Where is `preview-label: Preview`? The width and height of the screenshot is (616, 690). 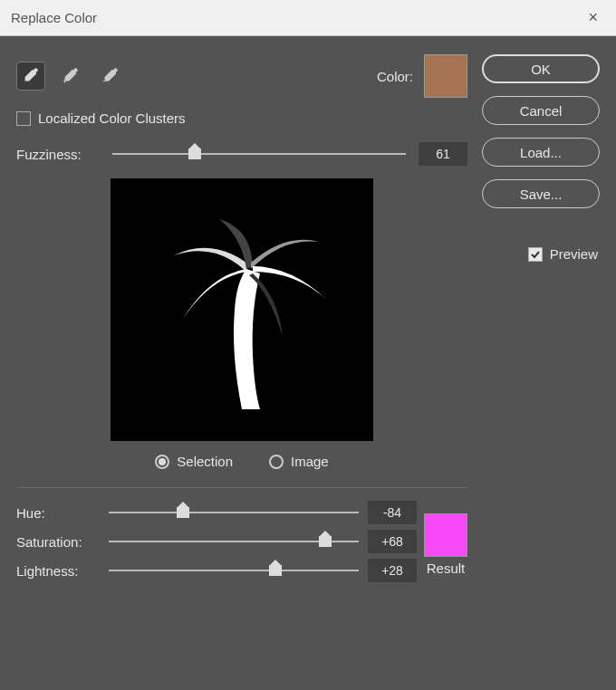
preview-label: Preview is located at coordinates (574, 254).